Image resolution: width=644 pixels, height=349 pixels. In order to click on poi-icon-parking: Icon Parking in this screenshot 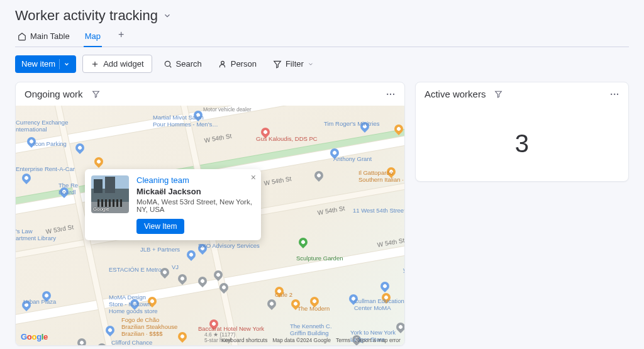, I will do `click(50, 145)`.